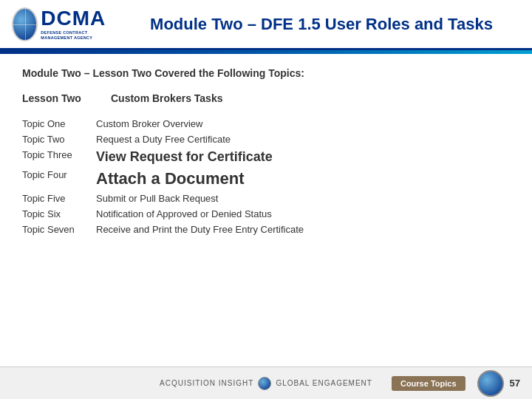 The height and width of the screenshot is (399, 532). I want to click on table-row: Topic TwoRequest a Duty Free Certificate, so click(266, 139).